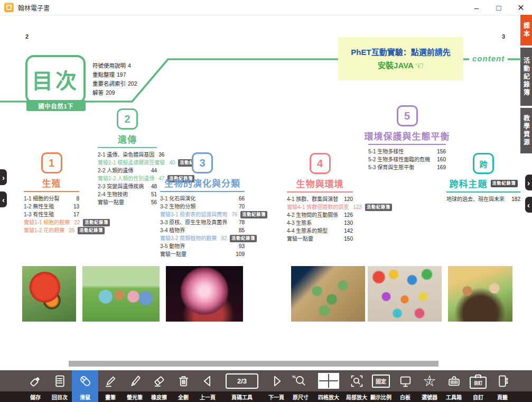 Image resolution: width=532 pixels, height=402 pixels. What do you see at coordinates (526, 77) in the screenshot?
I see `tab-activity-record-book: 活動紀錄簿` at bounding box center [526, 77].